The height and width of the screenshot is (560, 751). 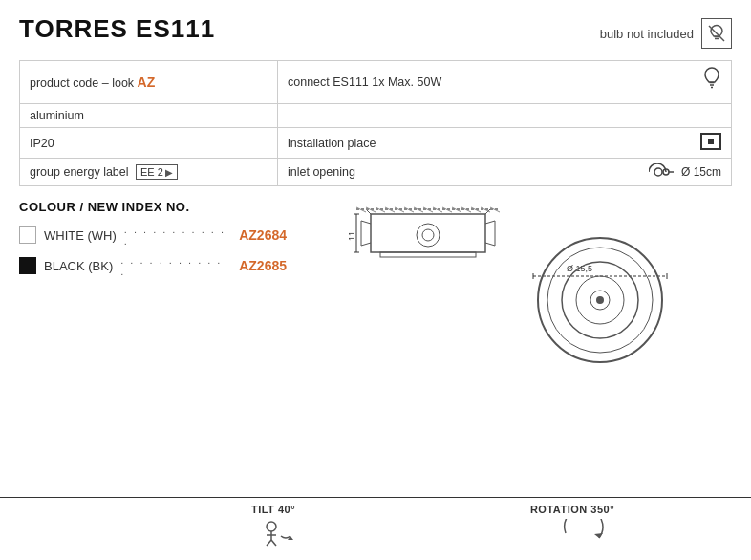 I want to click on lamp-icon, so click(x=712, y=82).